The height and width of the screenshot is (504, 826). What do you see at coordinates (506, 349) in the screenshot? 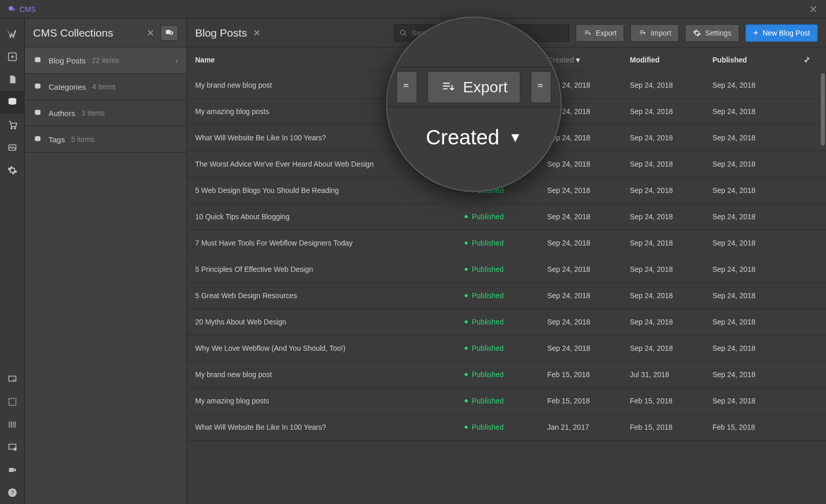
I see `table-row: Why We Love Webflow (And You Should, Too…` at bounding box center [506, 349].